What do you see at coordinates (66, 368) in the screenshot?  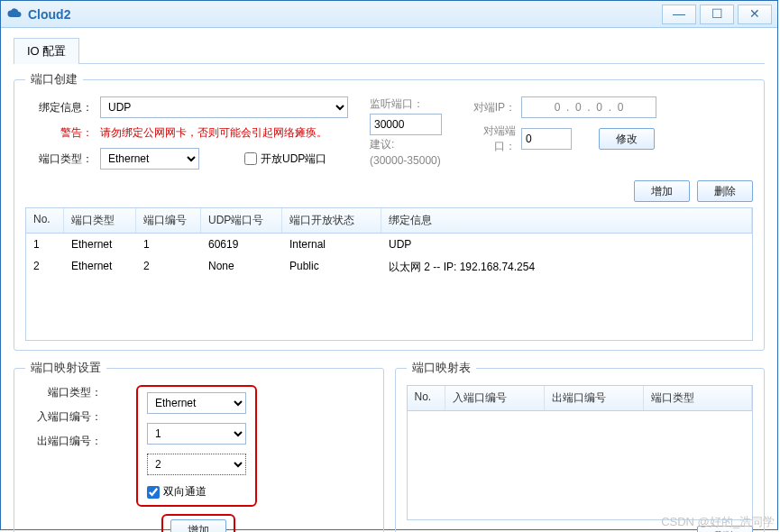 I see `port-map-config-legend: 端口映射设置` at bounding box center [66, 368].